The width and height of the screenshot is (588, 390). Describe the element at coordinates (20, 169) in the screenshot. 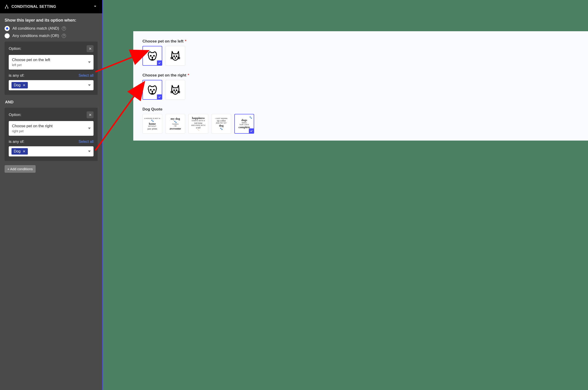

I see `add-conditions-button: + Add conditions` at that location.